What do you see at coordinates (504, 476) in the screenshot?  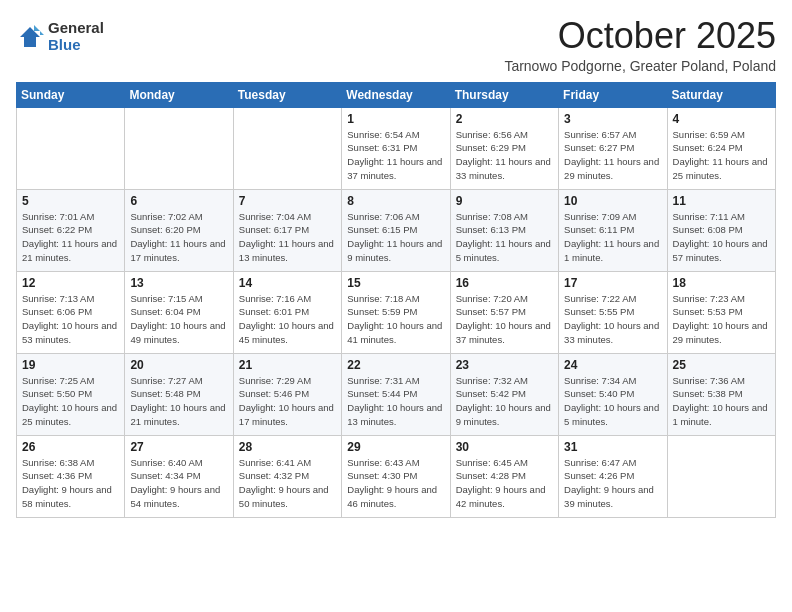 I see `calendar-cell: 30 Sunrise: 6:45 AMSunset: 4:28 PMDaylig…` at bounding box center [504, 476].